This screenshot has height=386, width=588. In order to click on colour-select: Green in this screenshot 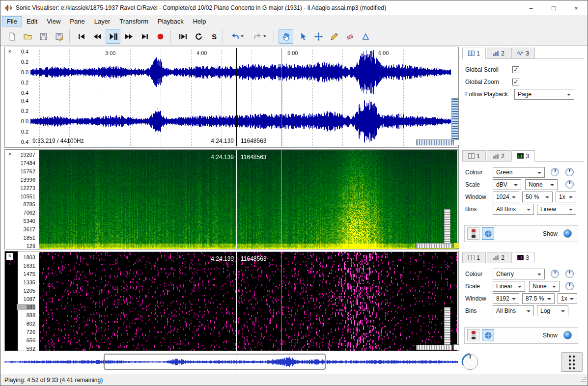, I will do `click(519, 172)`.